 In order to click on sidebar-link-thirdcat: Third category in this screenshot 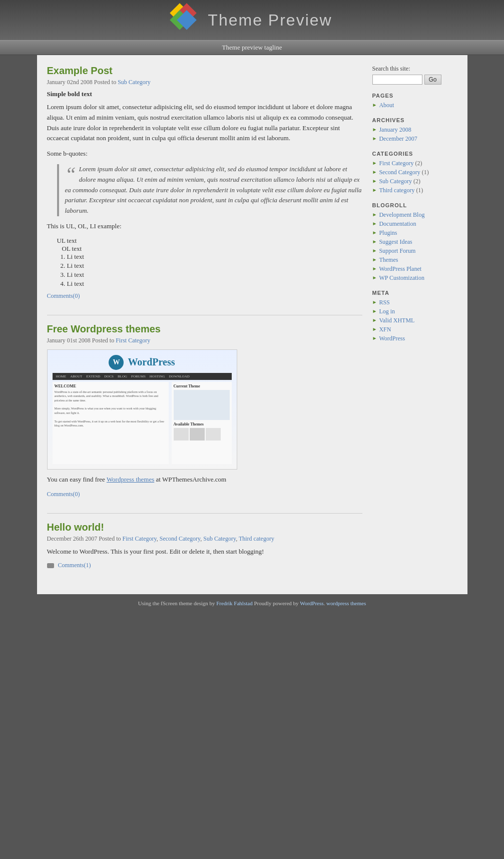, I will do `click(396, 190)`.